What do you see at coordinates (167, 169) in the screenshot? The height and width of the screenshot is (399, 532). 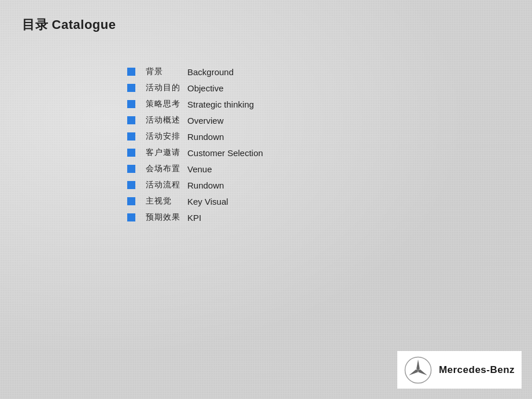 I see `chinese-label: 会场布置` at bounding box center [167, 169].